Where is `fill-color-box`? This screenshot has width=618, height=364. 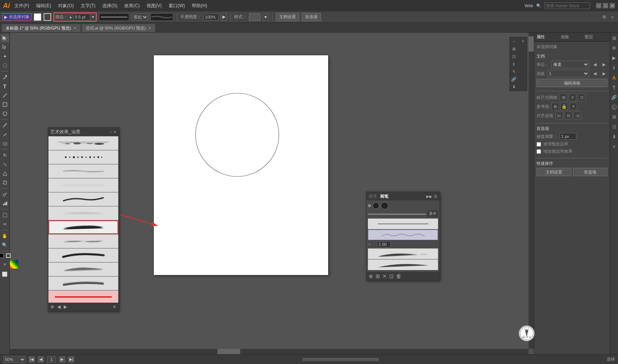
fill-color-box is located at coordinates (38, 17).